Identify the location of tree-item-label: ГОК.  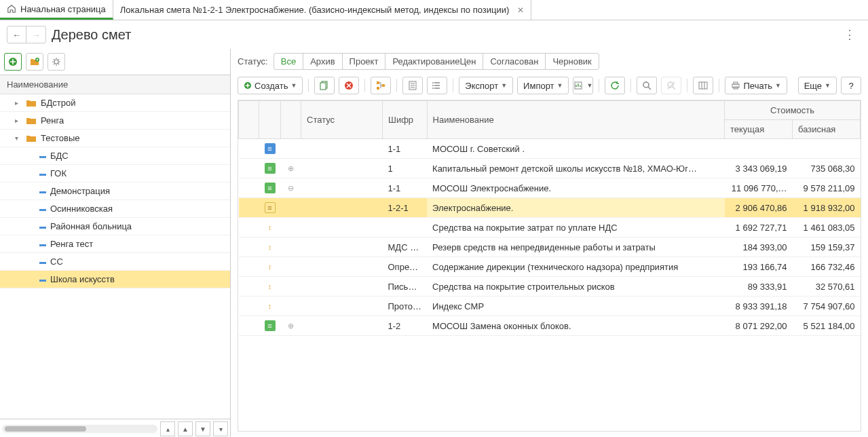
(58, 174).